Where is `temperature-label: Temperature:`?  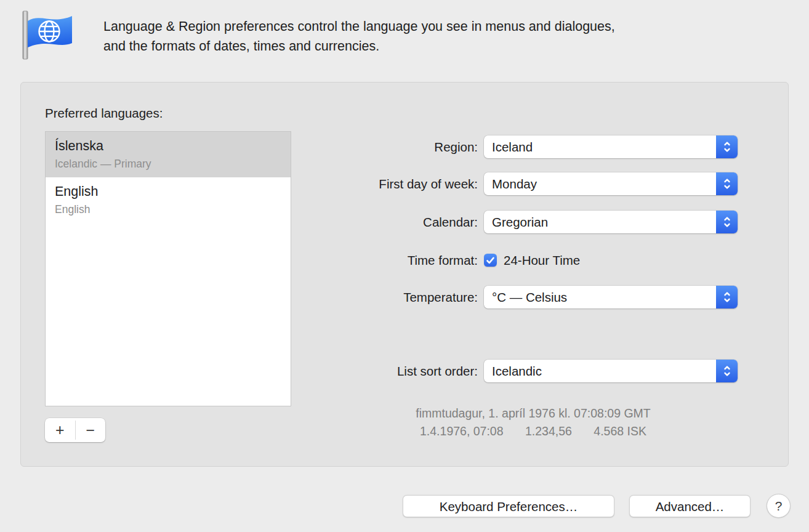 temperature-label: Temperature: is located at coordinates (249, 297).